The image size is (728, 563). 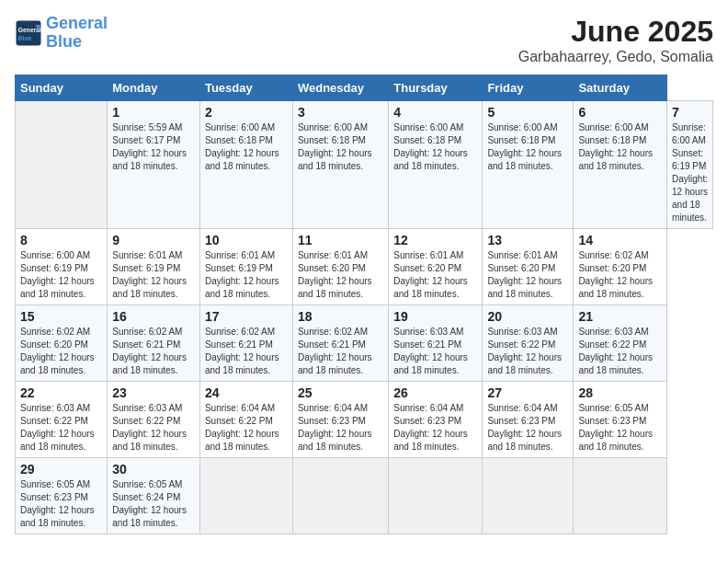 What do you see at coordinates (528, 166) in the screenshot?
I see `calendar-cell: 5Sunrise: 6:00 AM Sunset: 6:18 PM Daylig…` at bounding box center [528, 166].